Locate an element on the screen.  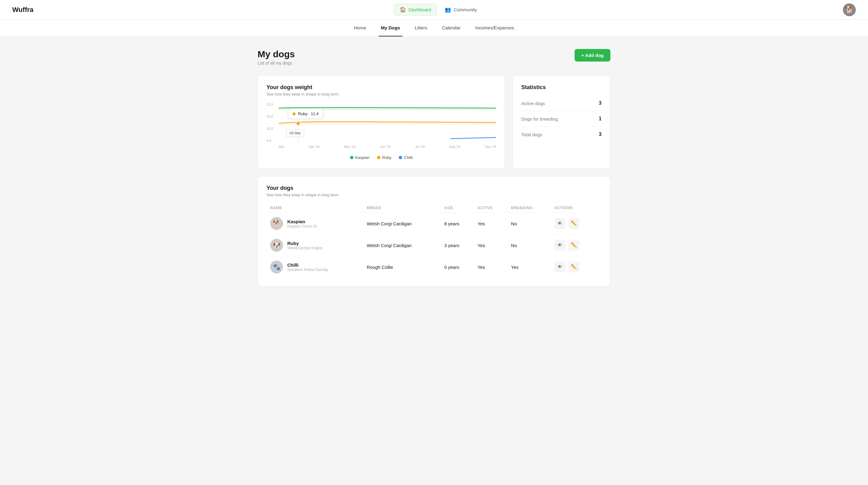
subnav-incomes: Incomes/Expanses is located at coordinates (495, 28).